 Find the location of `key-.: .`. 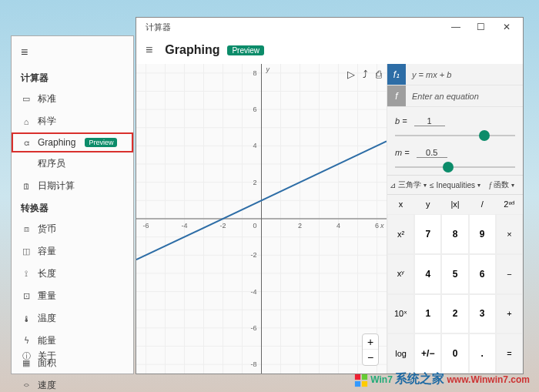

key-.: . is located at coordinates (482, 353).